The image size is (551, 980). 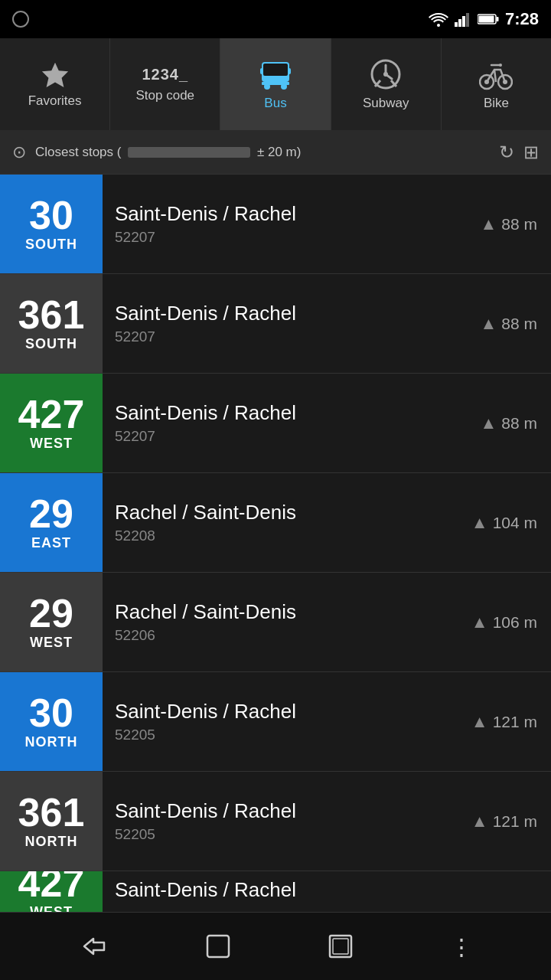 What do you see at coordinates (386, 74) in the screenshot?
I see `subway-icon` at bounding box center [386, 74].